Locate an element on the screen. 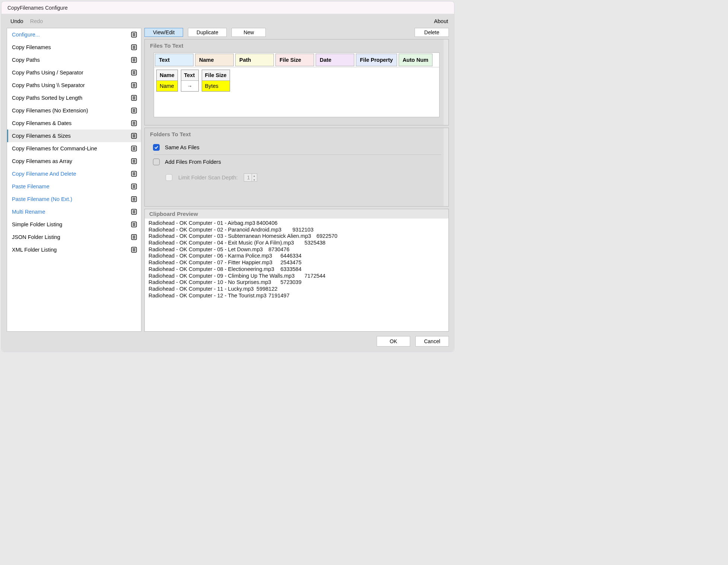 The height and width of the screenshot is (565, 728). limit-depth-checkbox is located at coordinates (169, 178).